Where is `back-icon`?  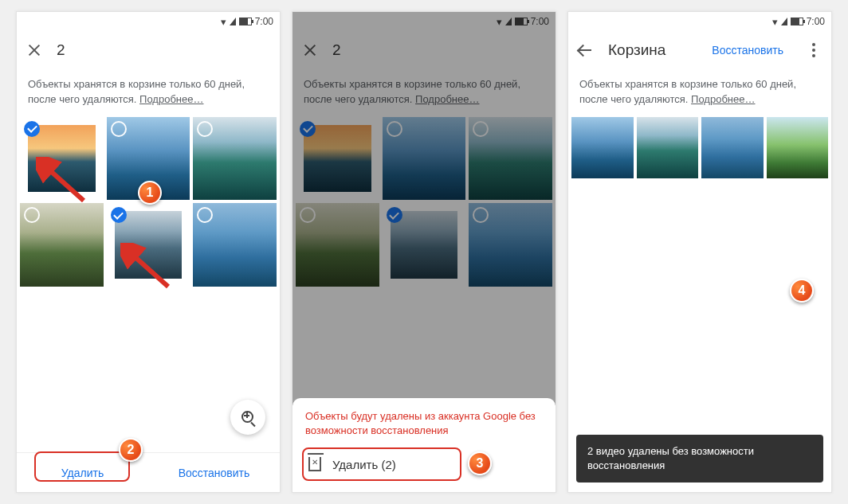 back-icon is located at coordinates (586, 50).